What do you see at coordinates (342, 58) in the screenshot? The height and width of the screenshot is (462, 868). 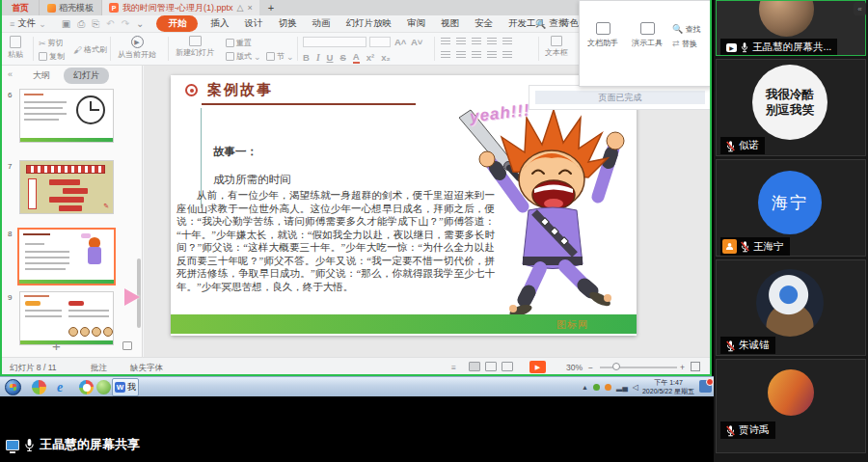 I see `strikethrough-button: S` at bounding box center [342, 58].